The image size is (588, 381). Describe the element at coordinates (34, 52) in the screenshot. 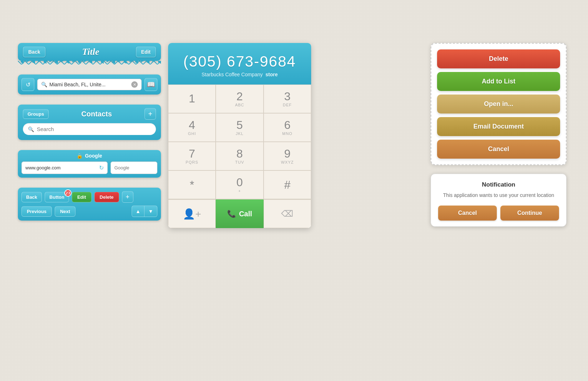

I see `back-button: Back` at that location.